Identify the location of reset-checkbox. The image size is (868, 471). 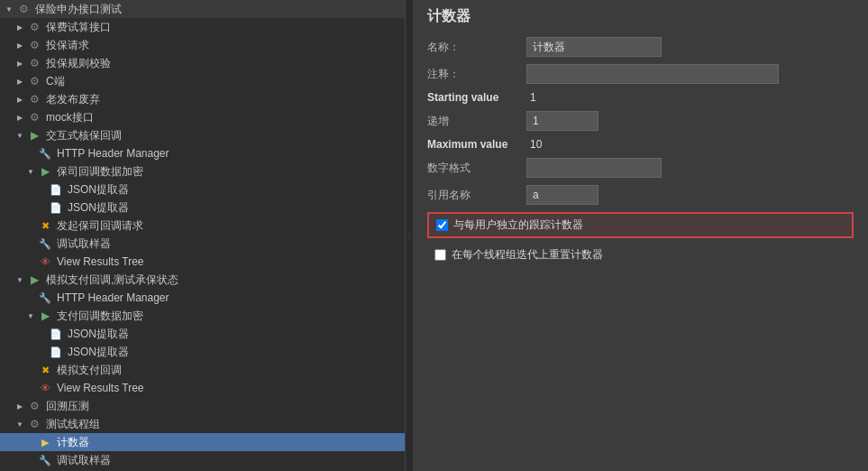
(440, 254).